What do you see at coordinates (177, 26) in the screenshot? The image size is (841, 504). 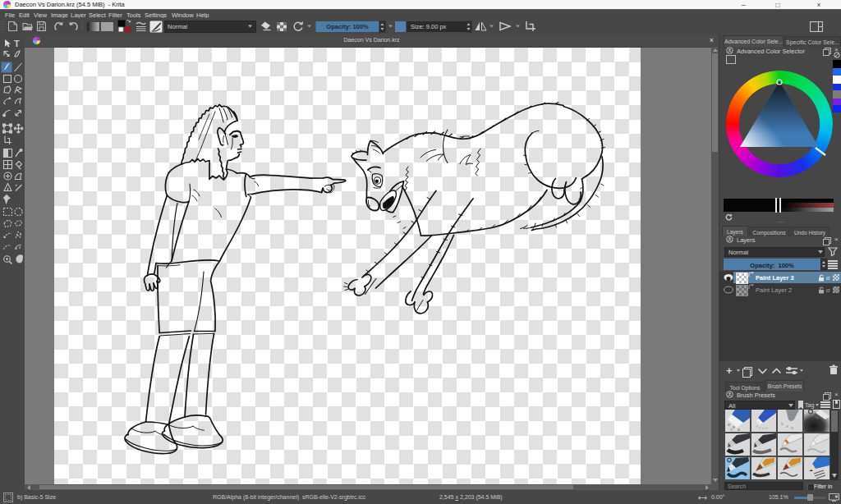 I see `svg-text: Normal` at bounding box center [177, 26].